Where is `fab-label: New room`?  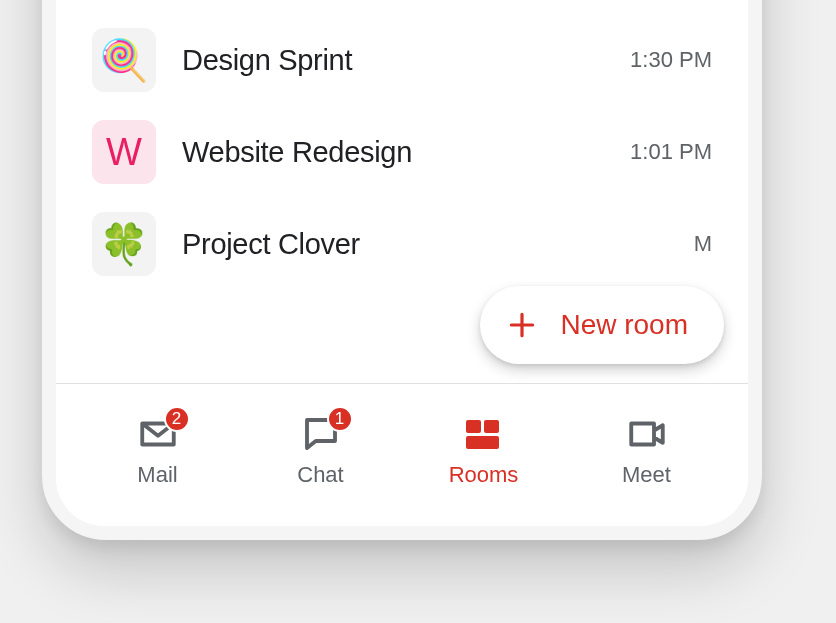 fab-label: New room is located at coordinates (624, 325).